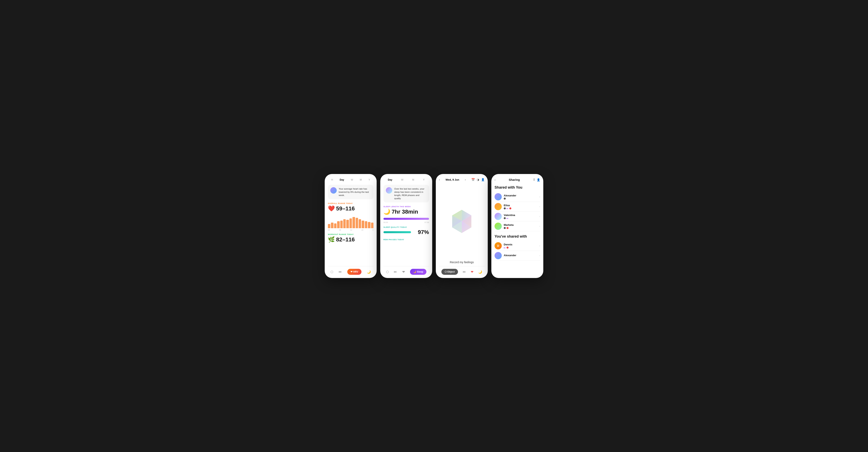 The image size is (868, 452). What do you see at coordinates (540, 217) in the screenshot?
I see `chevron-icon-3: ›` at bounding box center [540, 217].